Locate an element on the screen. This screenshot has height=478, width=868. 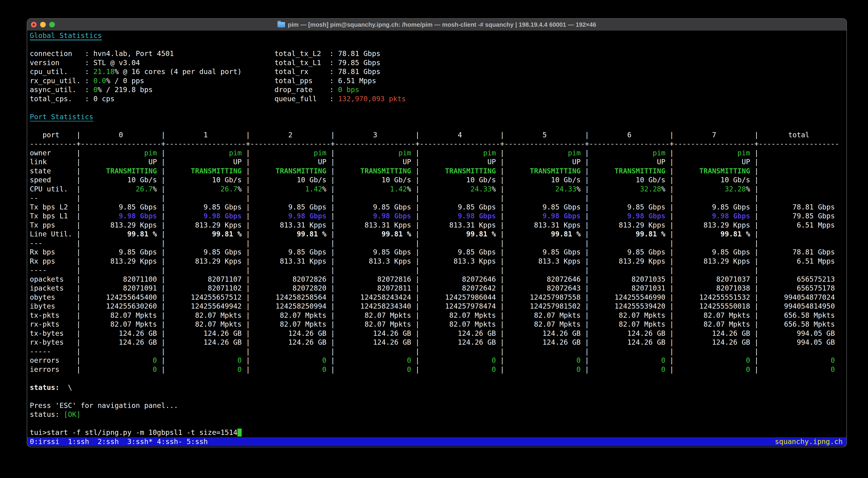
stat-value: STL @ v3.04 is located at coordinates (117, 63).